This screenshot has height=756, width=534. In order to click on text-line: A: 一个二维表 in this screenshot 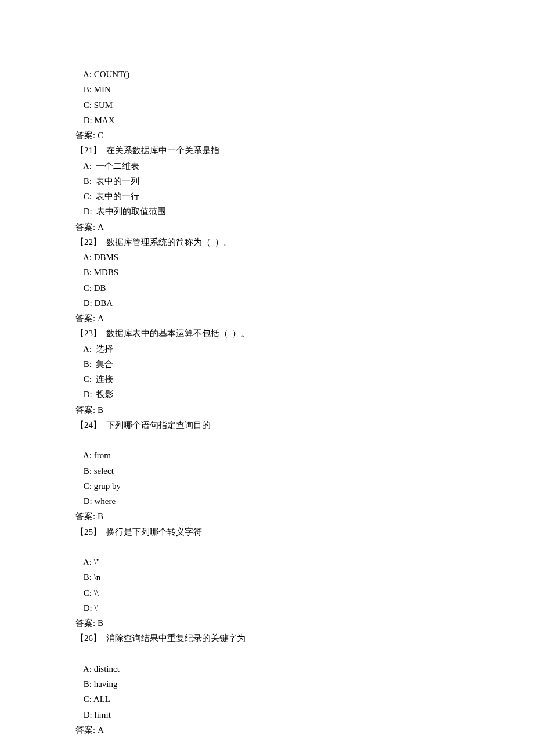, I will do `click(267, 166)`.